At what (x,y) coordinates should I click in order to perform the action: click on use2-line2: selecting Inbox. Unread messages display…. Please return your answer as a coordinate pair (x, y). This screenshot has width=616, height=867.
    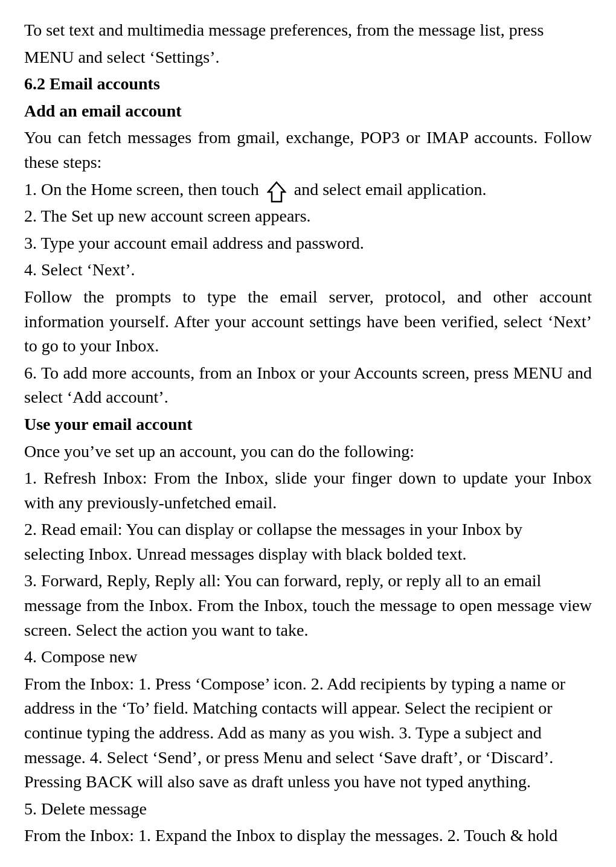
    Looking at the image, I should click on (245, 554).